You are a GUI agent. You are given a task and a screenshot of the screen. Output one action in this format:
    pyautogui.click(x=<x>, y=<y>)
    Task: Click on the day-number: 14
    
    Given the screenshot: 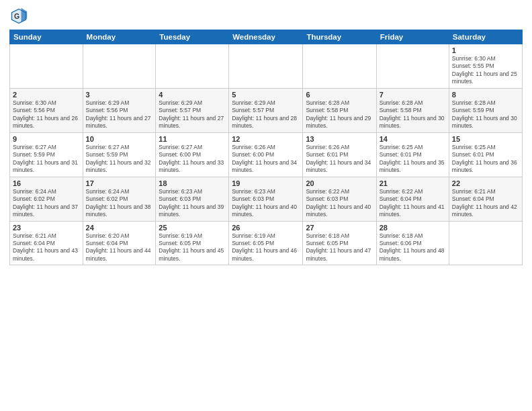 What is the action you would take?
    pyautogui.click(x=412, y=139)
    